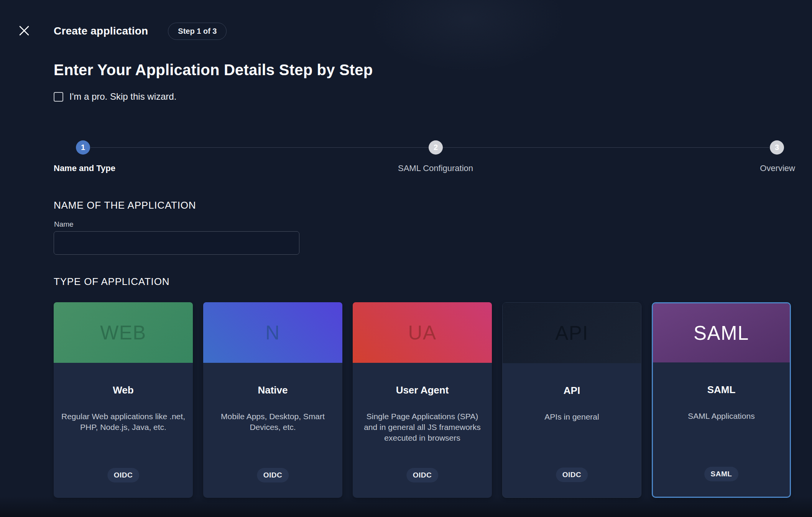 This screenshot has width=812, height=517. Describe the element at coordinates (83, 147) in the screenshot. I see `step-number: 1` at that location.